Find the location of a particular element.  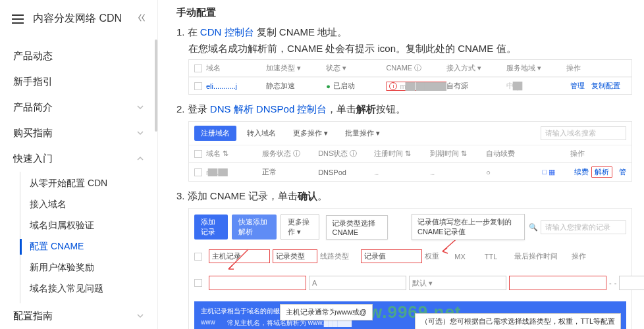

hamburger-icon is located at coordinates (18, 19).